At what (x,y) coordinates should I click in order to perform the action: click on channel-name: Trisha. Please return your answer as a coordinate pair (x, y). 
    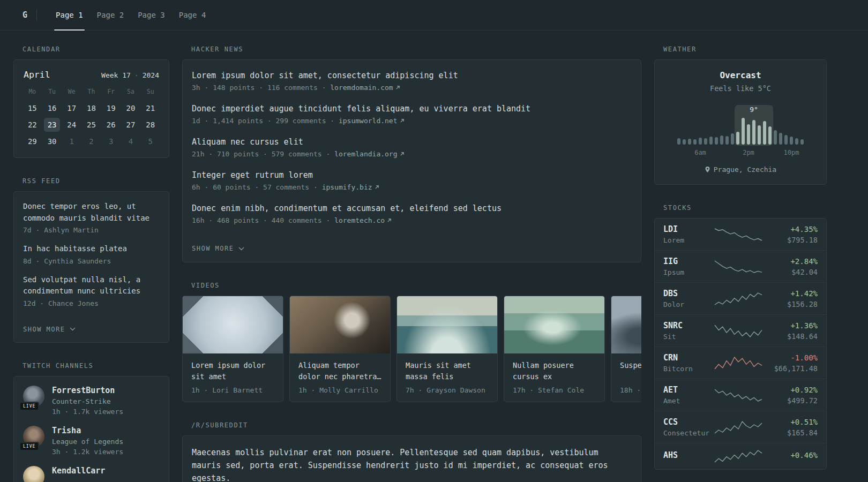
    Looking at the image, I should click on (88, 431).